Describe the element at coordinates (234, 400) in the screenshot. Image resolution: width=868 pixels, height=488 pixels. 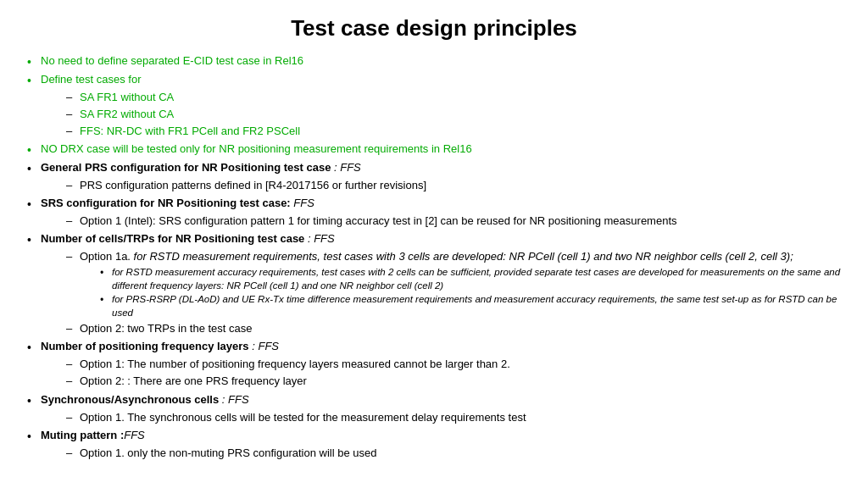
I see `item-italic-item8: : FFS` at that location.